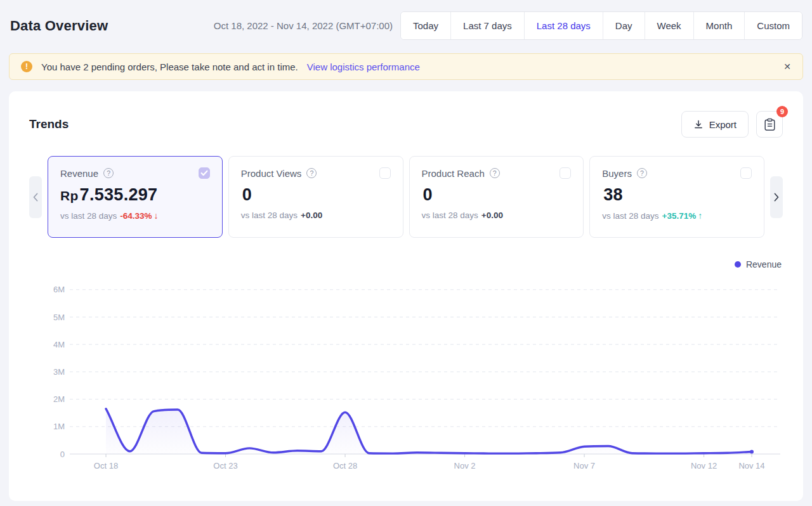 Image resolution: width=812 pixels, height=506 pixels. Describe the element at coordinates (487, 25) in the screenshot. I see `tab-last-7-days: Last 7 days` at that location.